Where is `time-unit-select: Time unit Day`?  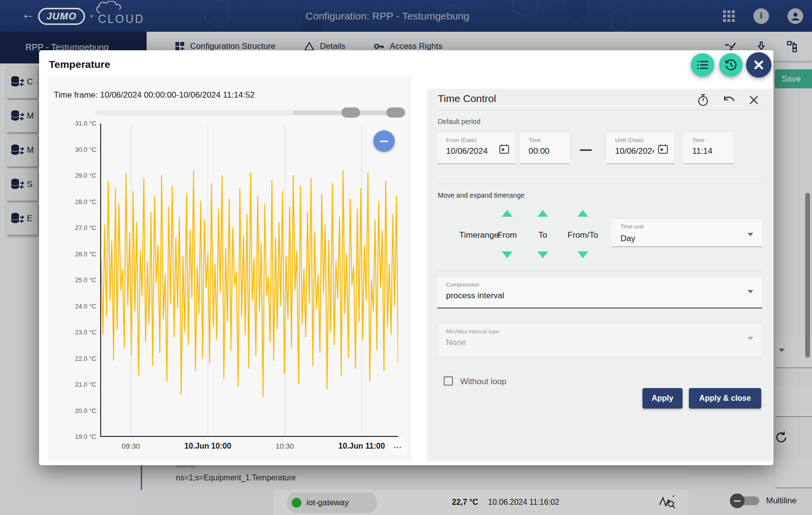 time-unit-select: Time unit Day is located at coordinates (687, 233).